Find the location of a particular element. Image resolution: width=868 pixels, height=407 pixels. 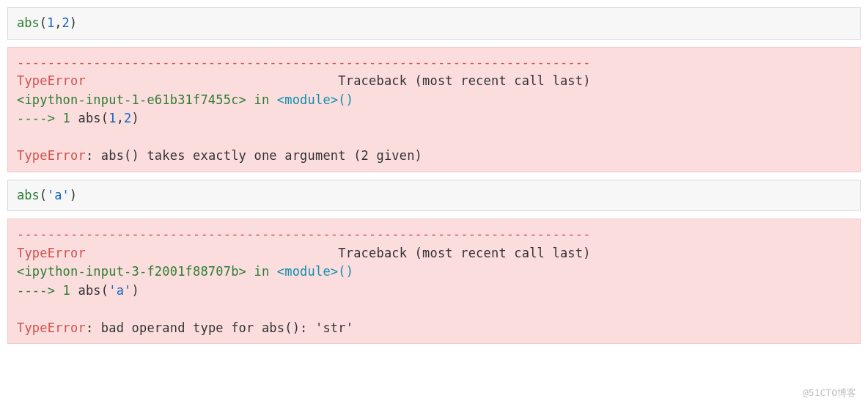

code-input-cell-1: abs(1,2) is located at coordinates (434, 23).